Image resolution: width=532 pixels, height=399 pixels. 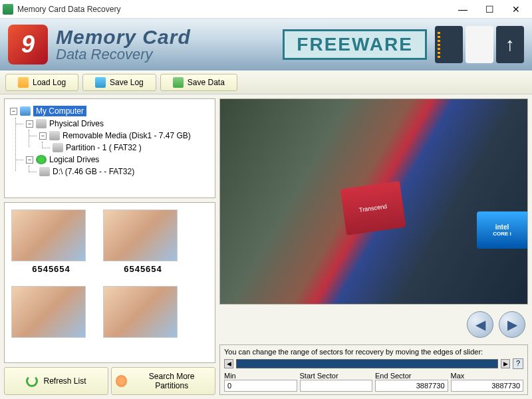 What do you see at coordinates (233, 9) in the screenshot?
I see `window-title: Memory Card Data Recovery` at bounding box center [233, 9].